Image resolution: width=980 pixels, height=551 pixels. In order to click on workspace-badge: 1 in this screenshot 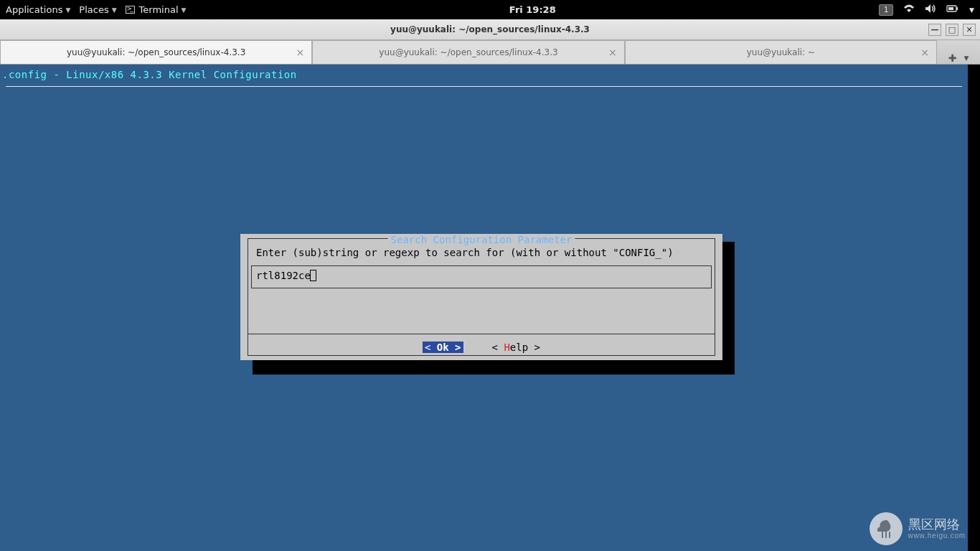, I will do `click(886, 10)`.